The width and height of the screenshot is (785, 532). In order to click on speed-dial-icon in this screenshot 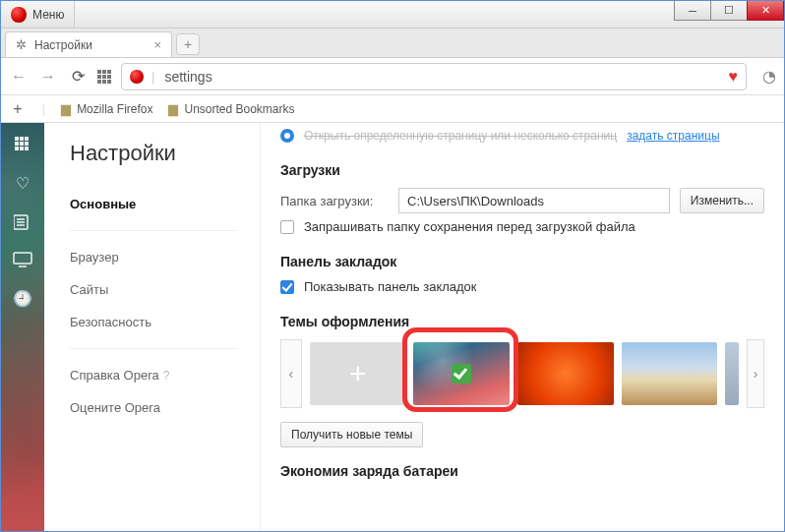, I will do `click(104, 77)`.